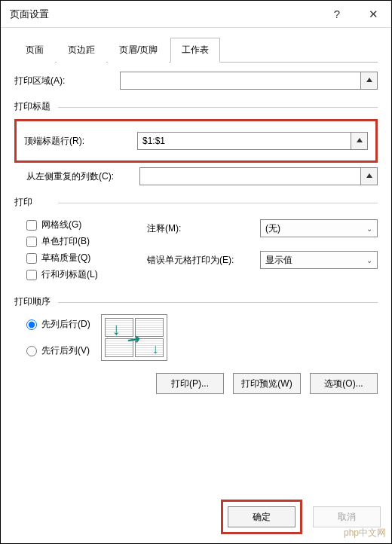 This screenshot has width=392, height=544. What do you see at coordinates (262, 228) in the screenshot?
I see `comments-row: 注释(M): (无) ⌄` at bounding box center [262, 228].